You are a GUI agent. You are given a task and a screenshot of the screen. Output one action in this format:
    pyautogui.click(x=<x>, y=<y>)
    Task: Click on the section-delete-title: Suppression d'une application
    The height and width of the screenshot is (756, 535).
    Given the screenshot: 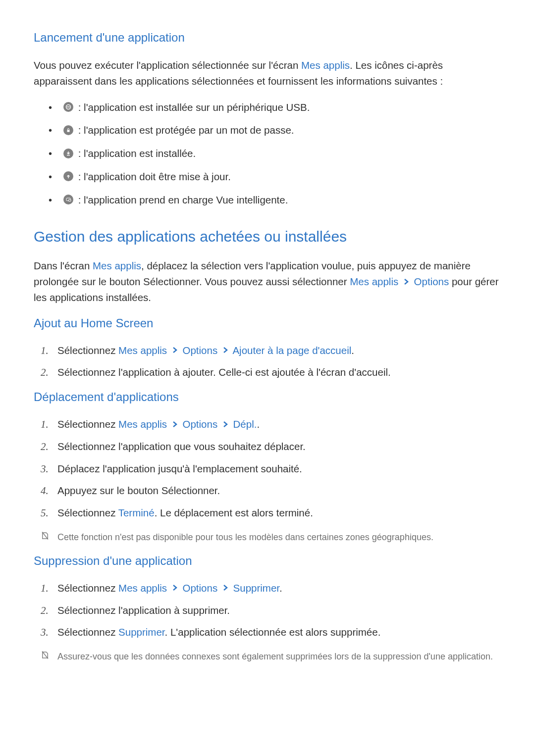 What is the action you would take?
    pyautogui.click(x=268, y=561)
    